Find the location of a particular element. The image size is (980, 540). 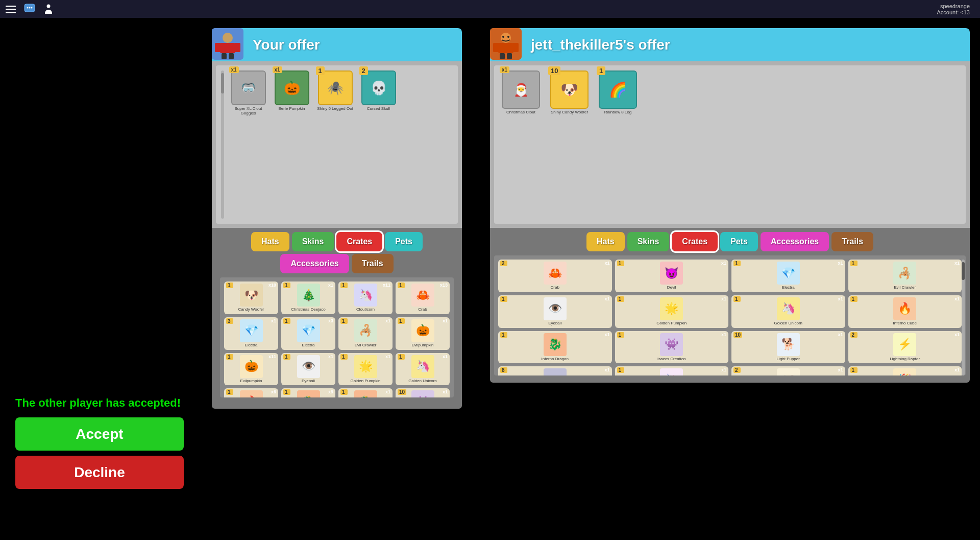

inv-electra-2: 💎 1 x3 Electra is located at coordinates (308, 334).